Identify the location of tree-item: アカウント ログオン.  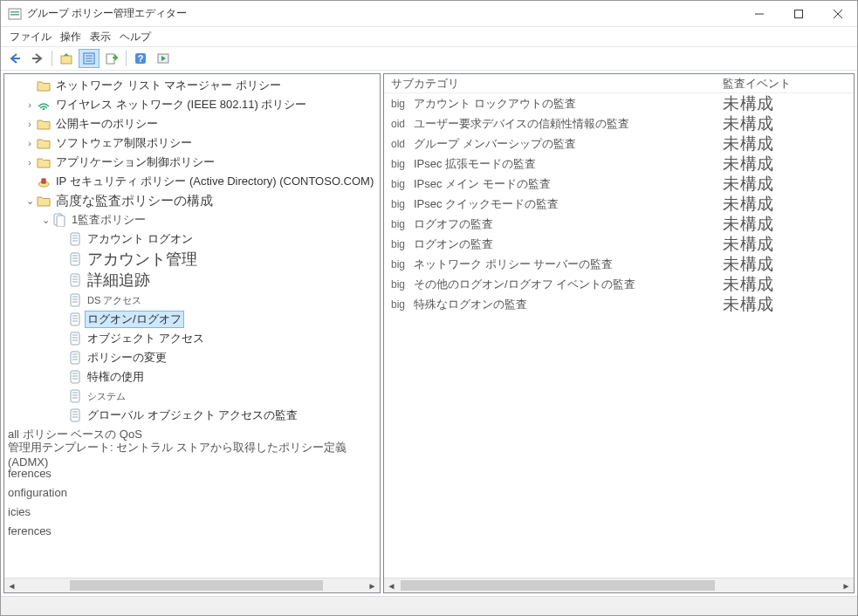
(192, 239).